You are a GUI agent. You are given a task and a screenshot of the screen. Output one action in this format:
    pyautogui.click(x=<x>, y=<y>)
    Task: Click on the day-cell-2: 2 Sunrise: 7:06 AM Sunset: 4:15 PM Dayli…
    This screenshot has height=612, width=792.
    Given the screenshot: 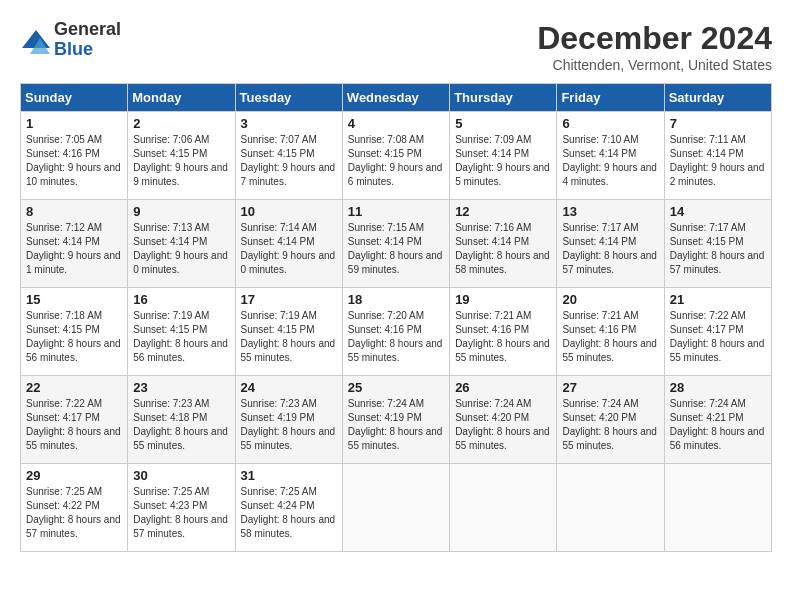 What is the action you would take?
    pyautogui.click(x=182, y=156)
    